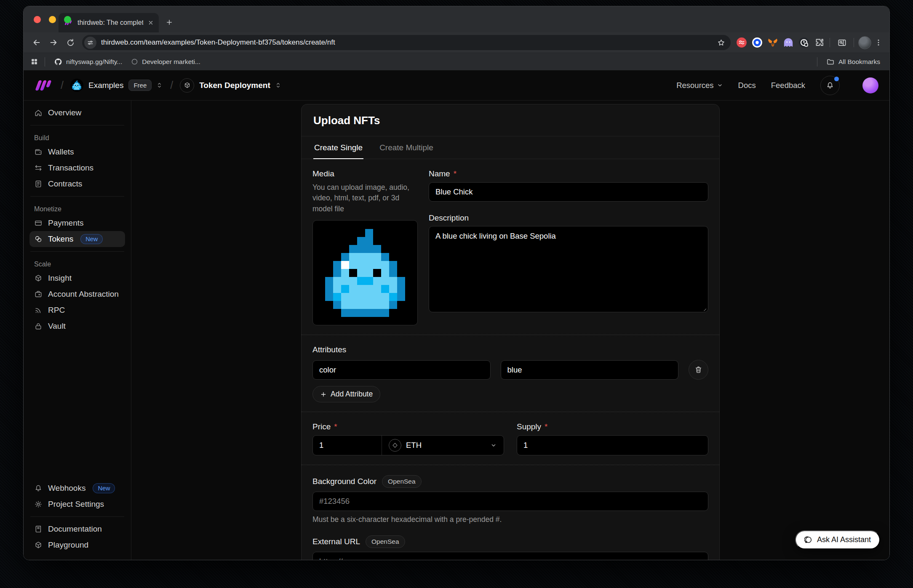 The width and height of the screenshot is (913, 588). What do you see at coordinates (37, 19) in the screenshot?
I see `close-window-button` at bounding box center [37, 19].